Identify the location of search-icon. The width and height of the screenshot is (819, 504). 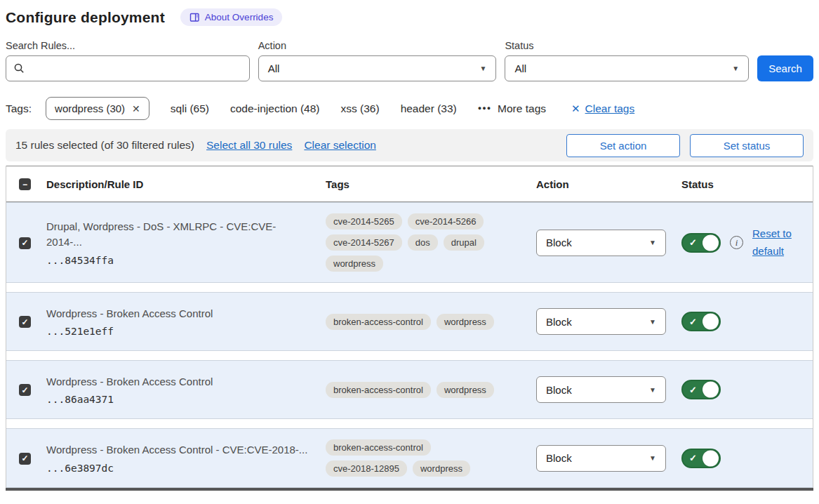
(20, 69).